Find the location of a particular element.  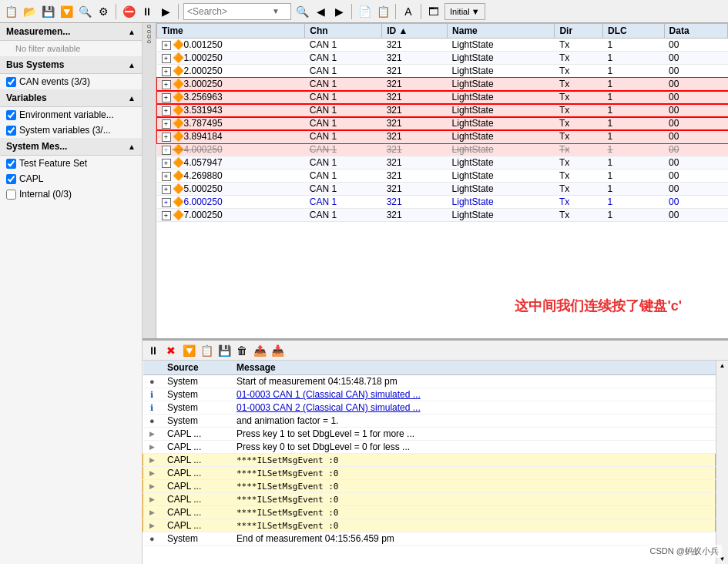

search-box: ▼ is located at coordinates (237, 12).